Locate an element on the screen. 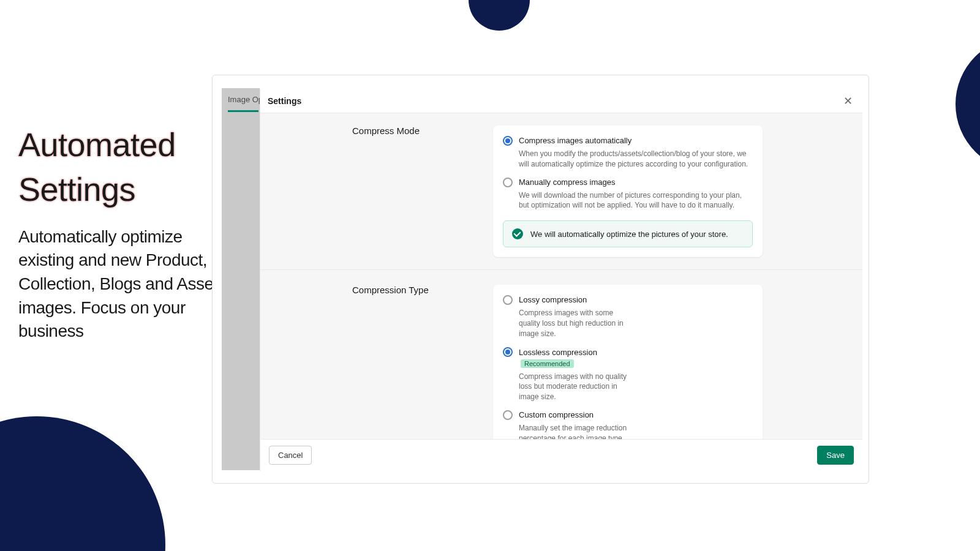 Image resolution: width=980 pixels, height=551 pixels. modal-title: Settings is located at coordinates (284, 101).